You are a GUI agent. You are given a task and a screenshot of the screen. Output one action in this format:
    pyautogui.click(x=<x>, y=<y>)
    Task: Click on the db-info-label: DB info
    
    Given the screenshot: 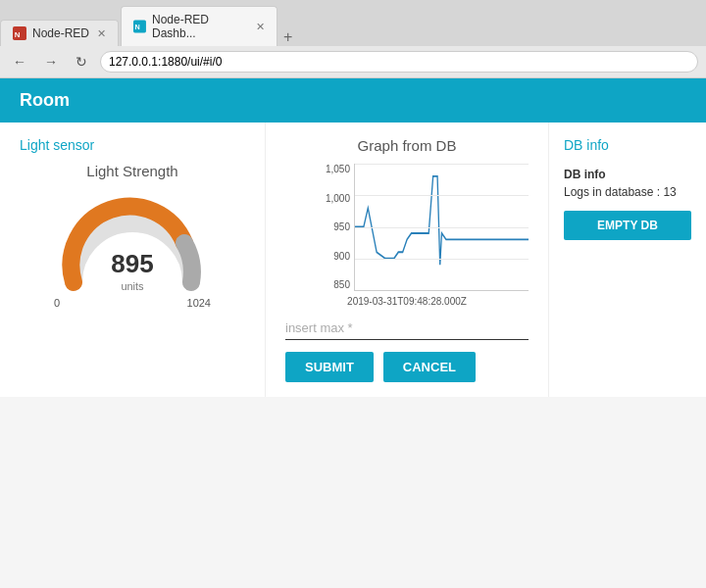 What is the action you would take?
    pyautogui.click(x=628, y=174)
    